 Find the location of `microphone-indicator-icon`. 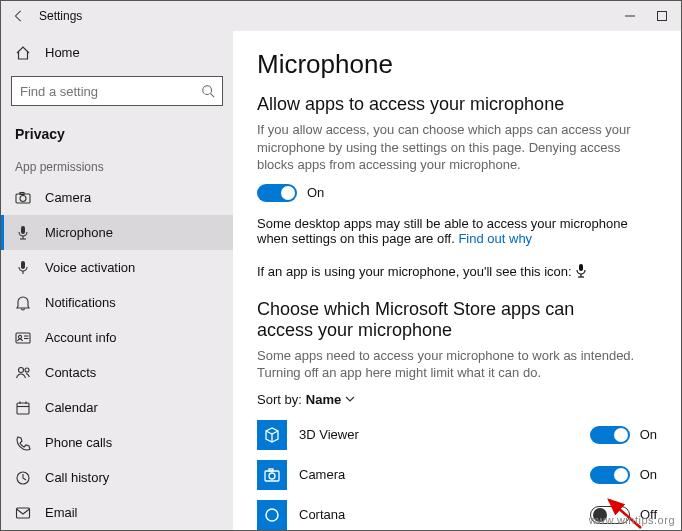

microphone-indicator-icon is located at coordinates (581, 272).